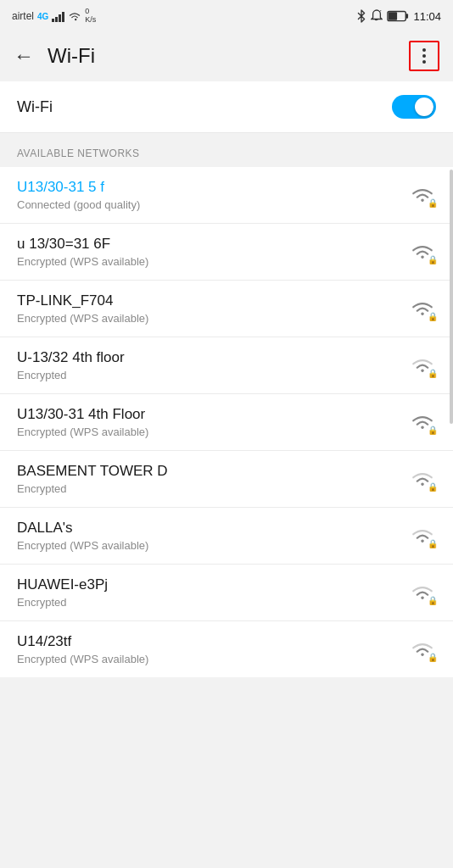  I want to click on network-info: U14/23tf Encrypted (WPS available), so click(208, 649).